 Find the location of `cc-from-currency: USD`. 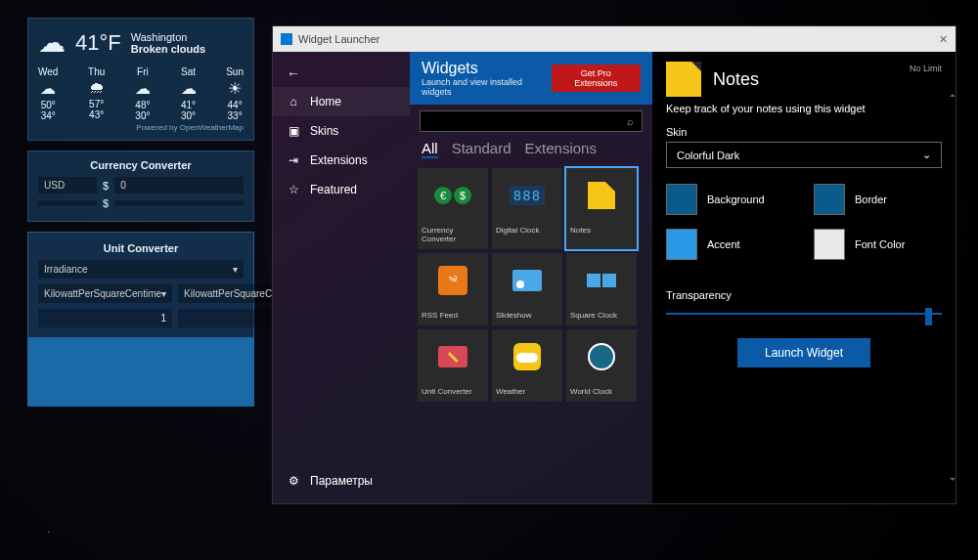

cc-from-currency: USD is located at coordinates (67, 186).